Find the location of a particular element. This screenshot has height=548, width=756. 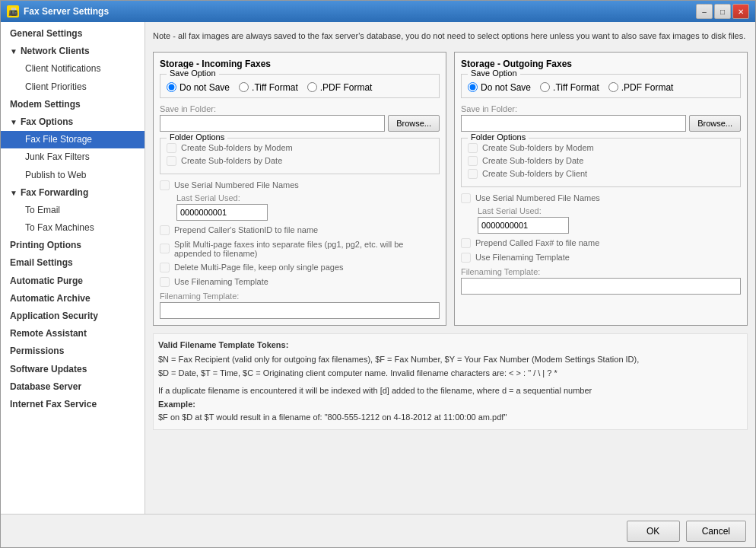

incoming-create-sub-modem: Create Sub-folders by Modem is located at coordinates (300, 148).